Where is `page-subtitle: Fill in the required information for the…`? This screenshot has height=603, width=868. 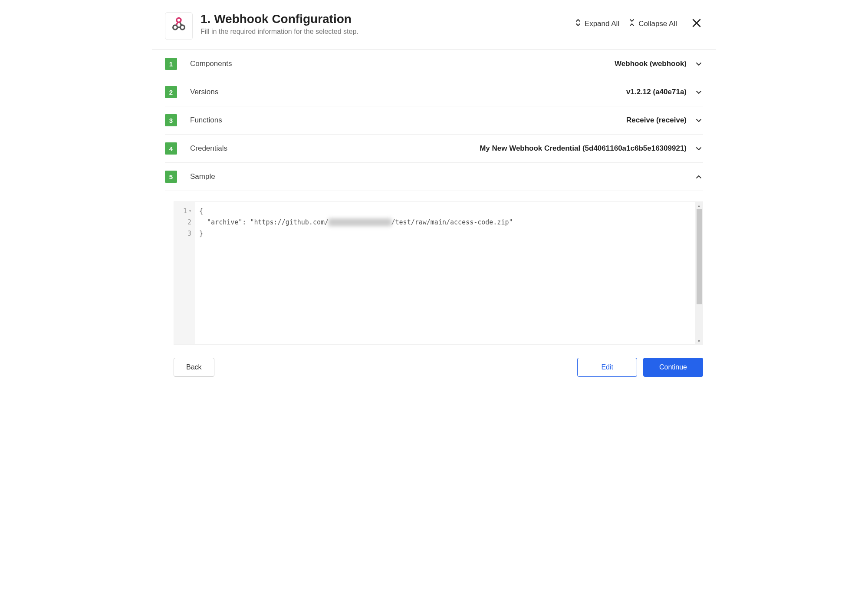
page-subtitle: Fill in the required information for the… is located at coordinates (388, 32).